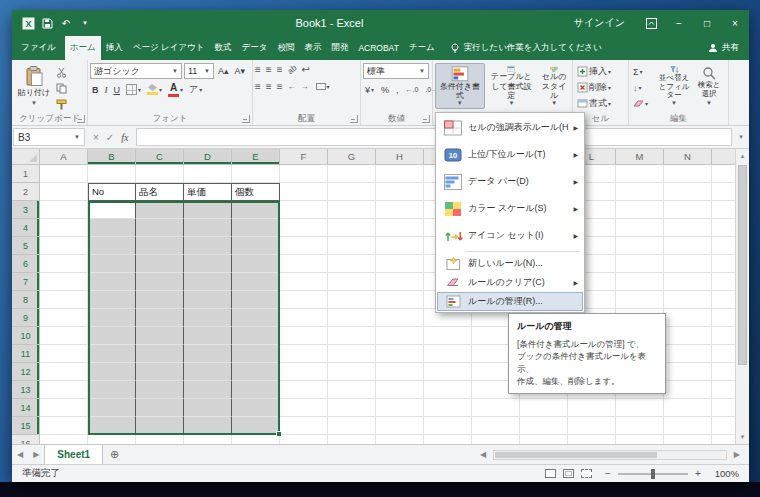 This screenshot has width=760, height=497. What do you see at coordinates (352, 354) in the screenshot?
I see `cell-G11` at bounding box center [352, 354].